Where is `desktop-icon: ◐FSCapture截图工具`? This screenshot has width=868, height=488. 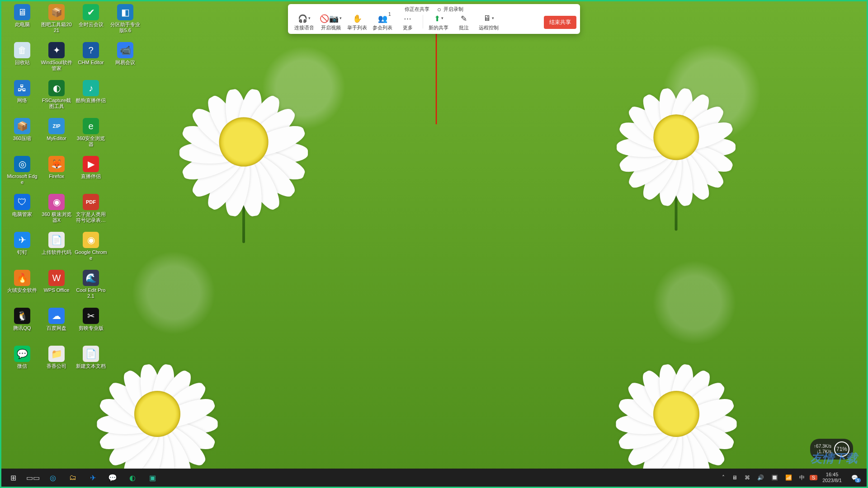 desktop-icon: ◐FSCapture截图工具 is located at coordinates (57, 97).